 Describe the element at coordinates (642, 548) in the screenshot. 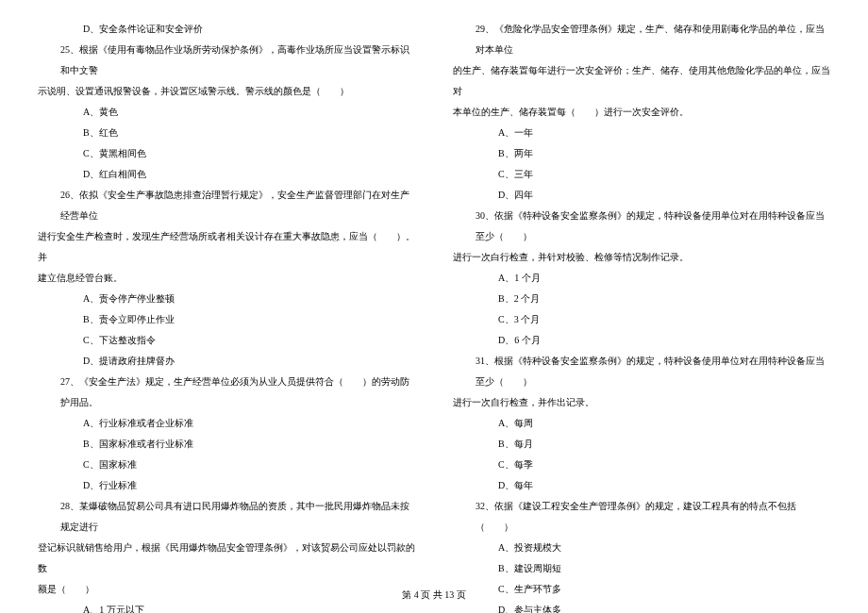

I see `option-item: A、投资规模大` at that location.